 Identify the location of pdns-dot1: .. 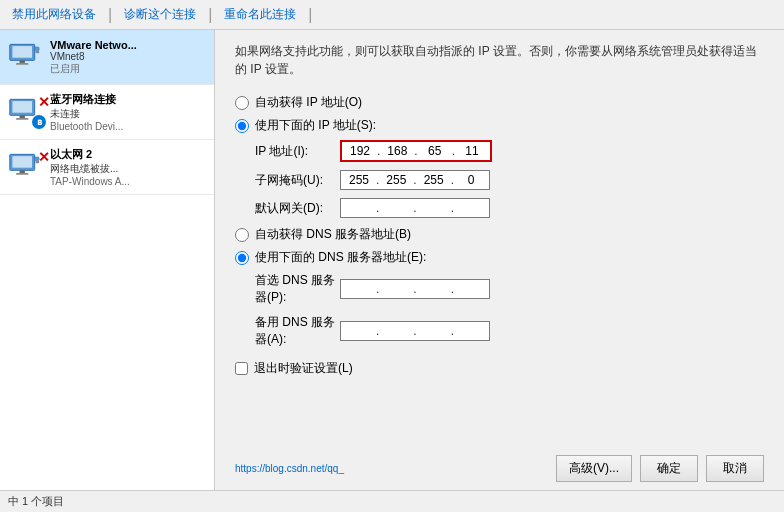
(378, 289).